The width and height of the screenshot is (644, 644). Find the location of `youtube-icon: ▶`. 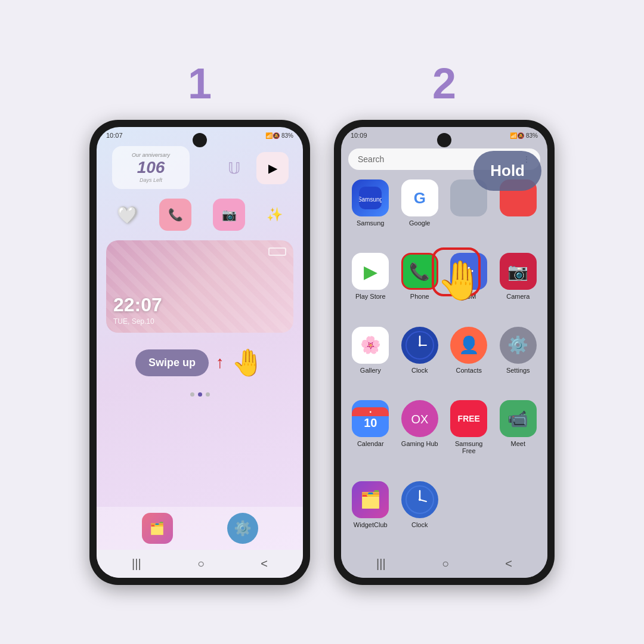

youtube-icon: ▶ is located at coordinates (273, 168).